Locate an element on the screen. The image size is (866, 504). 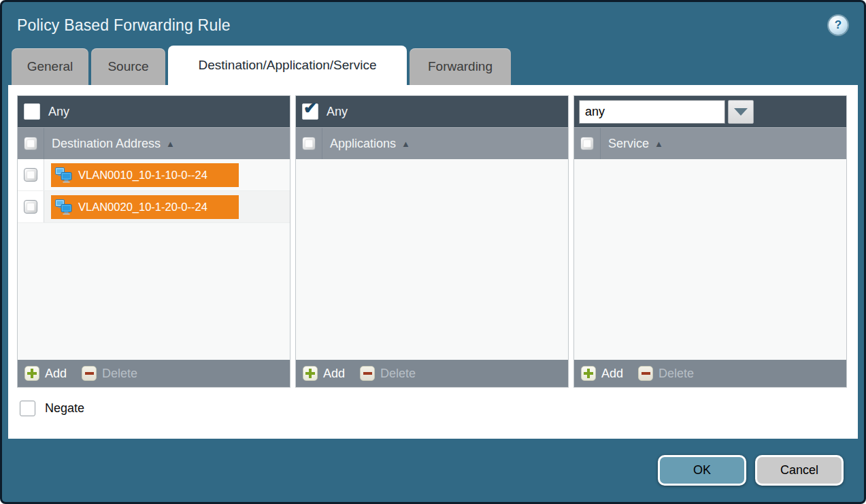
address-name: VLAN0010_10-1-10-0--24 is located at coordinates (143, 175).